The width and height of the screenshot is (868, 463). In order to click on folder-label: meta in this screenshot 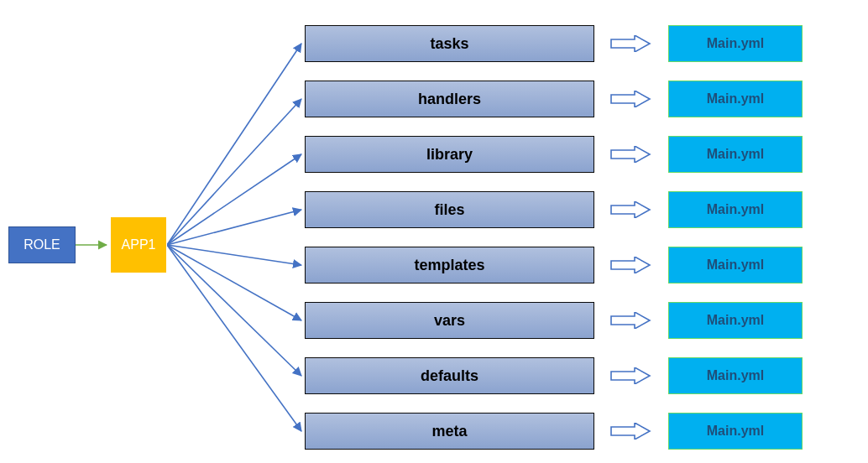, I will do `click(449, 431)`.